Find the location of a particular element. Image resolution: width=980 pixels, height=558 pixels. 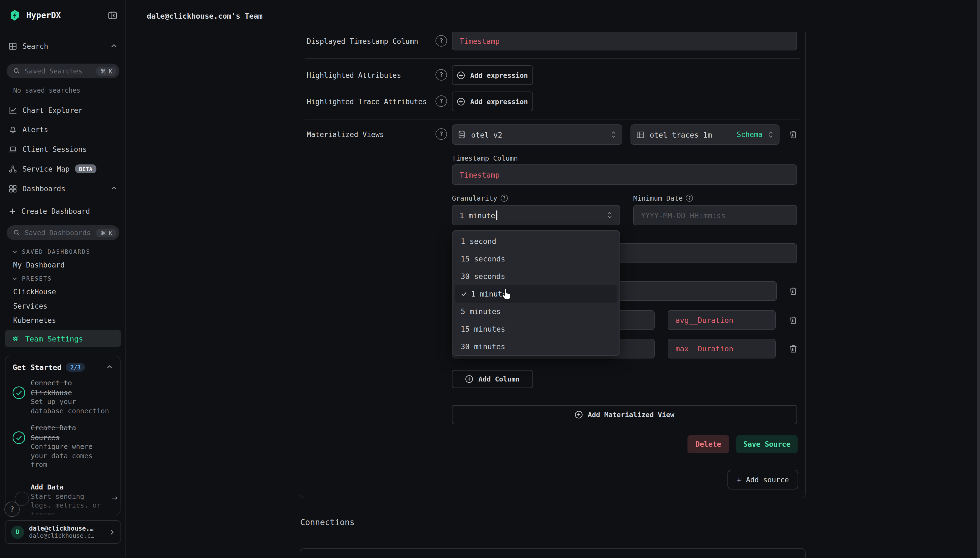

saved-dashboards-placeholder: Saved Dashboards is located at coordinates (58, 233).